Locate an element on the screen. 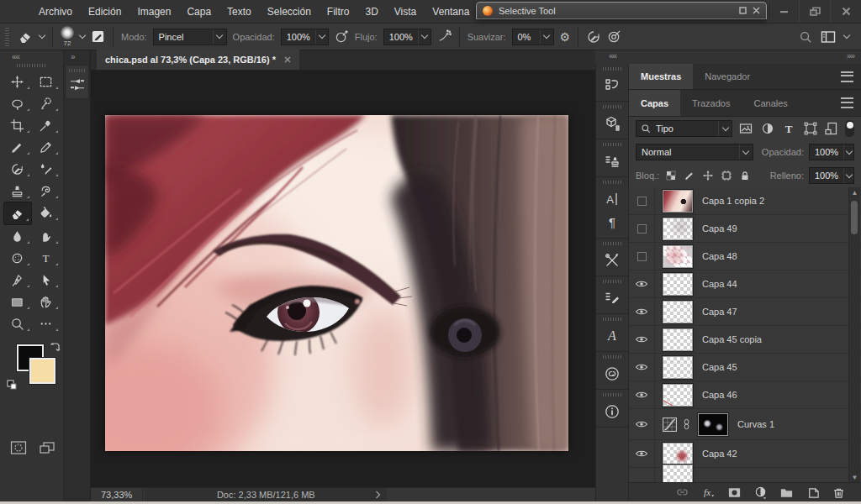 This screenshot has height=504, width=861. new-layer-icon is located at coordinates (812, 492).